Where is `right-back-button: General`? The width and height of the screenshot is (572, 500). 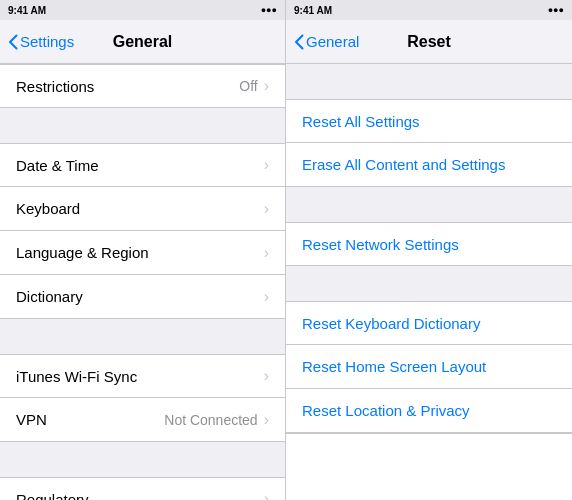 right-back-button: General is located at coordinates (326, 42).